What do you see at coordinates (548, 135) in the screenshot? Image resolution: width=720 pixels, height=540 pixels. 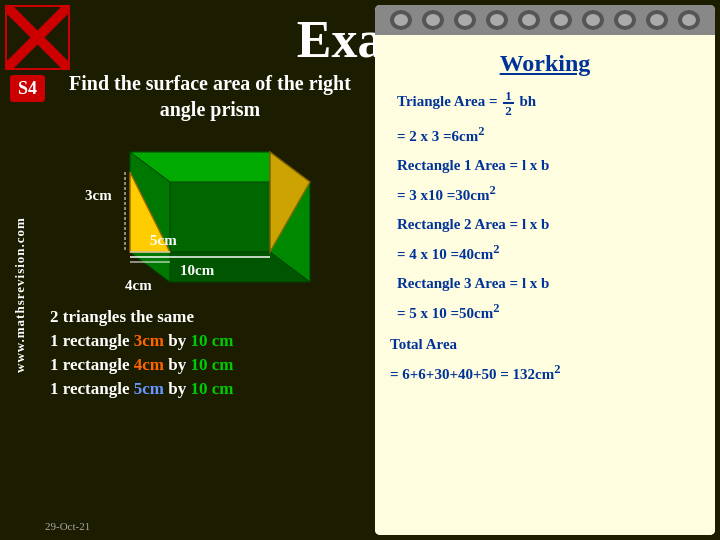 I see `triangle-calc-line: = 2 x 3 =6cm2` at bounding box center [548, 135].